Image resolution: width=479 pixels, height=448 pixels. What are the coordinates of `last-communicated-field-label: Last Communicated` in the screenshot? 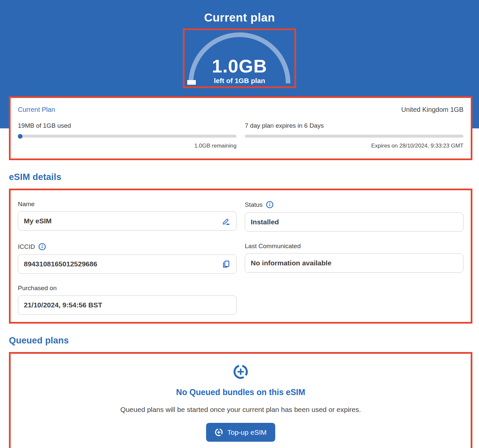 It's located at (273, 246).